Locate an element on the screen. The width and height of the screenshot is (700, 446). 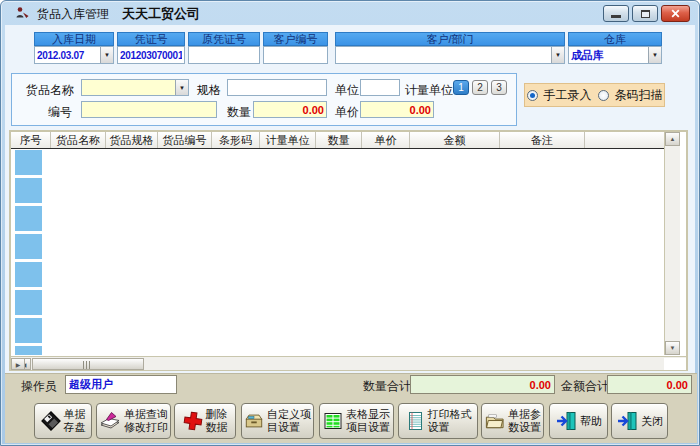
window-title: 货品入库管理 is located at coordinates (73, 14).